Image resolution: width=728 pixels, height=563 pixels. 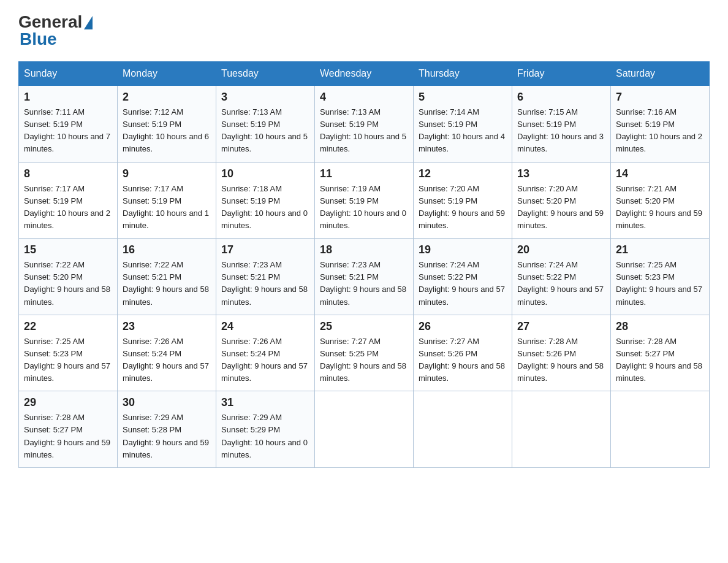 I want to click on calendar-cell: 13Sunrise: 7:20 AMSunset: 5:20 PMDayligh…, so click(x=561, y=200).